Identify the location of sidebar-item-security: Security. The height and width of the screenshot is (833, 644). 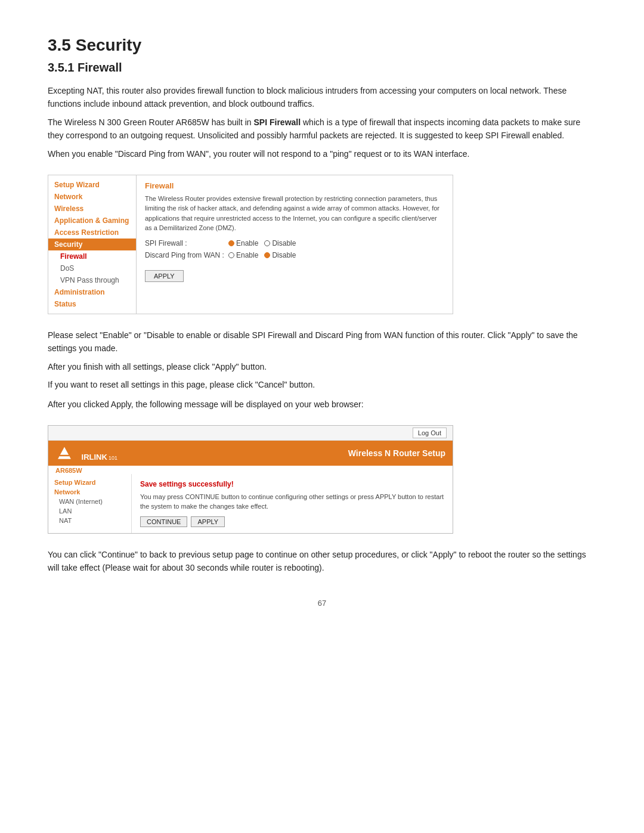
(92, 244).